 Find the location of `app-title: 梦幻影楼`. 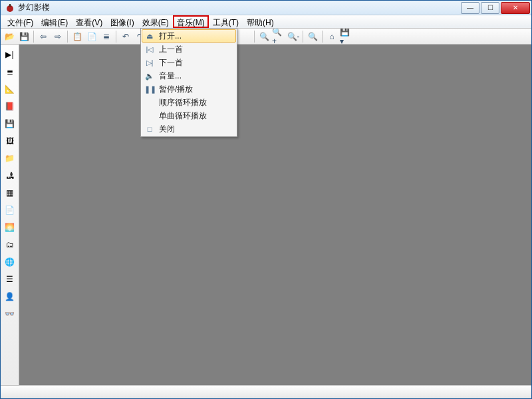

app-title: 梦幻影楼 is located at coordinates (34, 8).